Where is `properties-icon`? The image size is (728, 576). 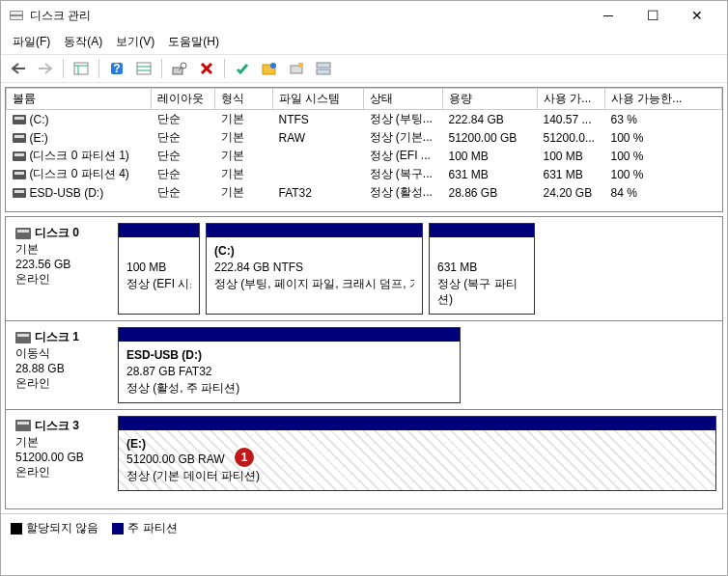 properties-icon is located at coordinates (180, 69).